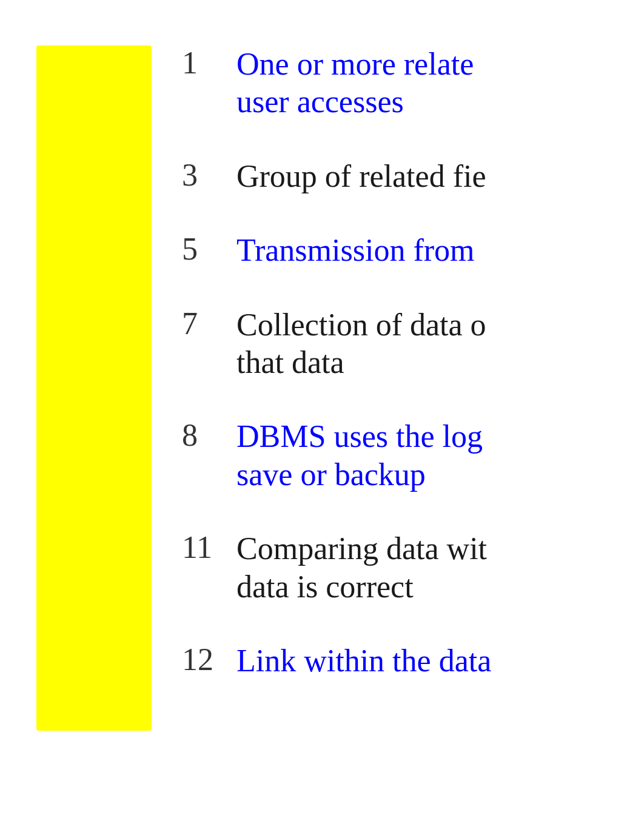  What do you see at coordinates (400, 176) in the screenshot?
I see `list-item: 3Group of related fie` at bounding box center [400, 176].